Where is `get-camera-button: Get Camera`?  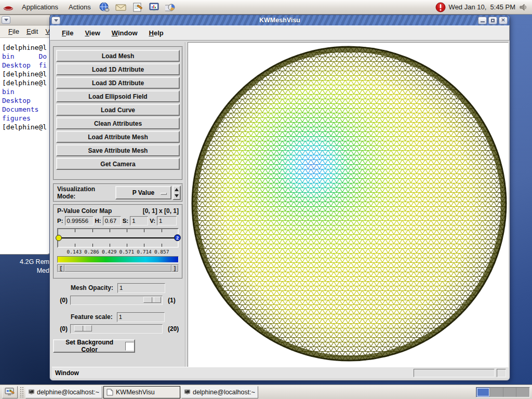
get-camera-button: Get Camera is located at coordinates (118, 164).